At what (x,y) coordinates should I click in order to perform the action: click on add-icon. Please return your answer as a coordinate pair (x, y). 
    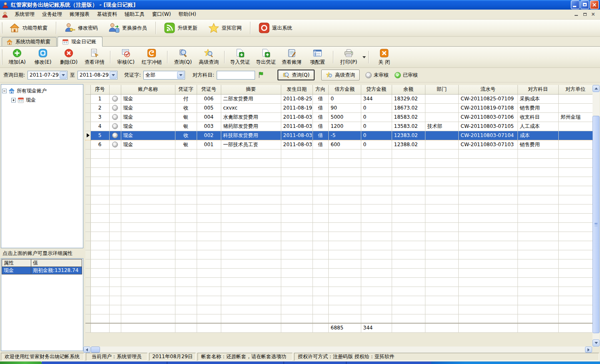
    Looking at the image, I should click on (17, 53).